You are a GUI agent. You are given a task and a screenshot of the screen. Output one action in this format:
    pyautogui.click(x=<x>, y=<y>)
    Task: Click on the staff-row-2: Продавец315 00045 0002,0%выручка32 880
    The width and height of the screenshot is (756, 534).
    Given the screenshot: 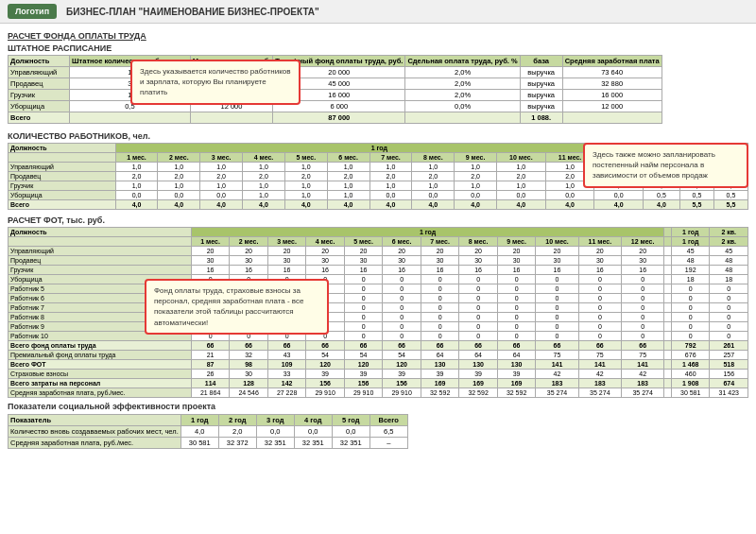 What is the action you would take?
    pyautogui.click(x=335, y=84)
    